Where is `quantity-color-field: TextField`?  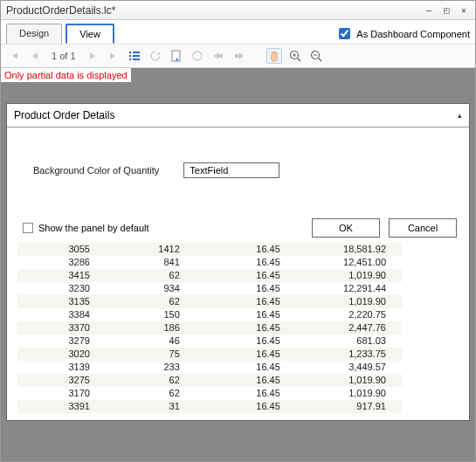
quantity-color-field: TextField is located at coordinates (231, 170).